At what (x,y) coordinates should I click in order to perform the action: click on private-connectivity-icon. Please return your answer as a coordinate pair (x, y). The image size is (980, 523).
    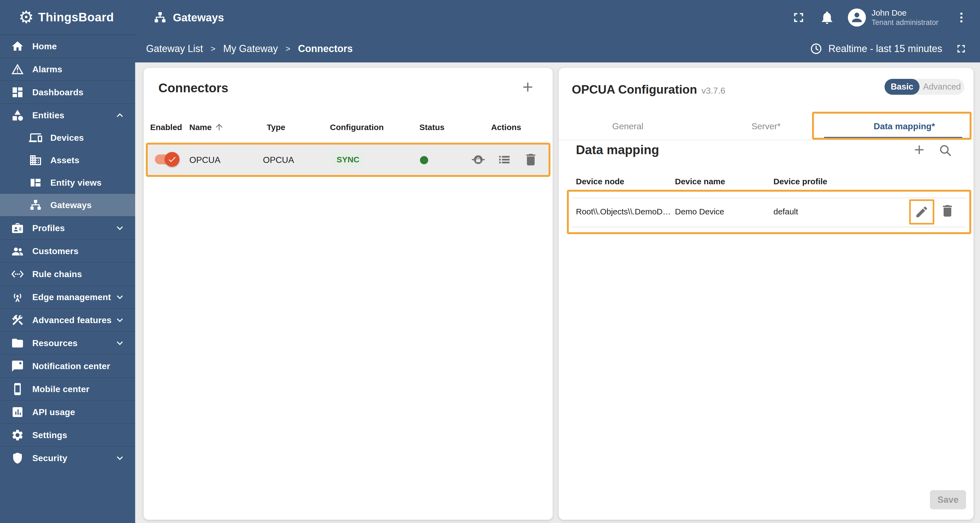
    Looking at the image, I should click on (478, 160).